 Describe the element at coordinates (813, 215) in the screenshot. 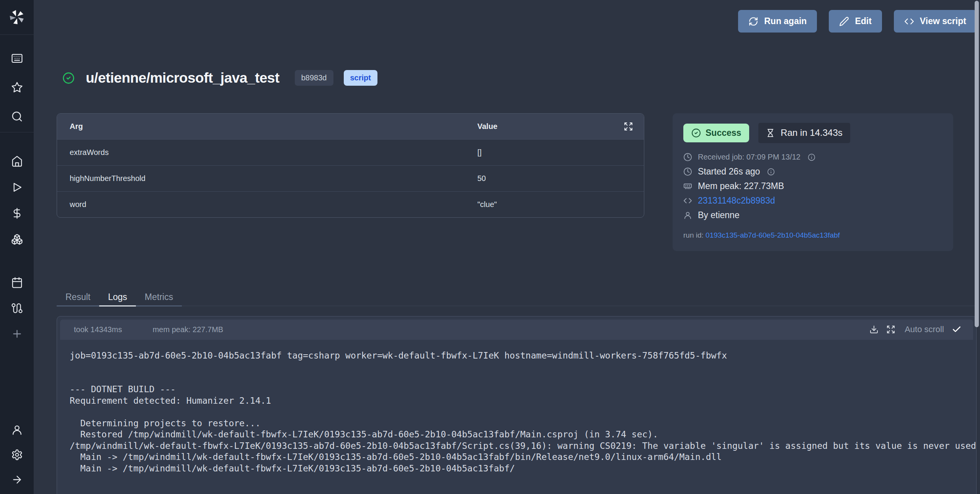

I see `author-row: By etienne` at that location.